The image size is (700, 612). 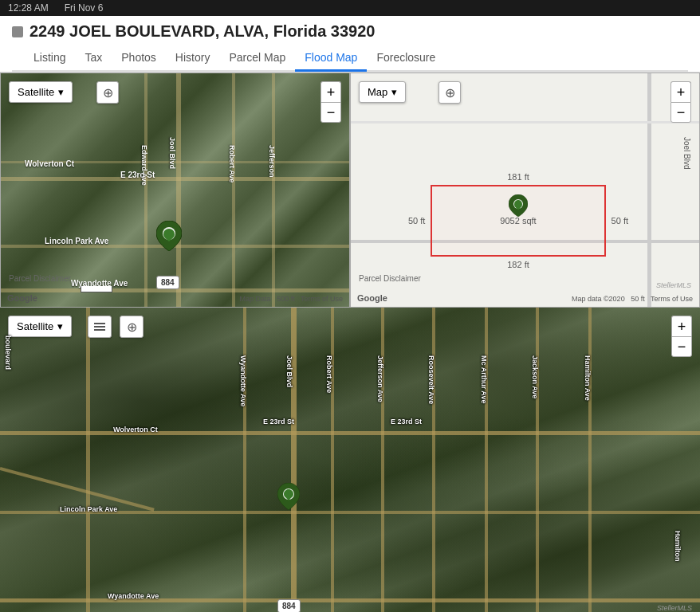 What do you see at coordinates (245, 460) in the screenshot?
I see `bottom-road-v2` at bounding box center [245, 460].